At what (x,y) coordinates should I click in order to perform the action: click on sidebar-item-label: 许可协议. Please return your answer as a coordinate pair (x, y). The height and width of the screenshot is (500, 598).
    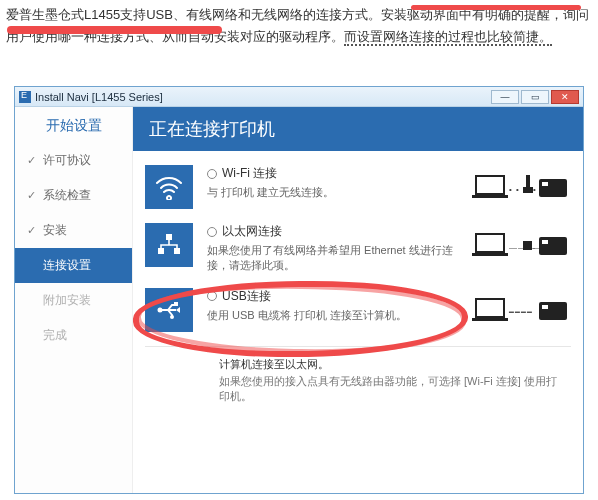
    Looking at the image, I should click on (67, 160).